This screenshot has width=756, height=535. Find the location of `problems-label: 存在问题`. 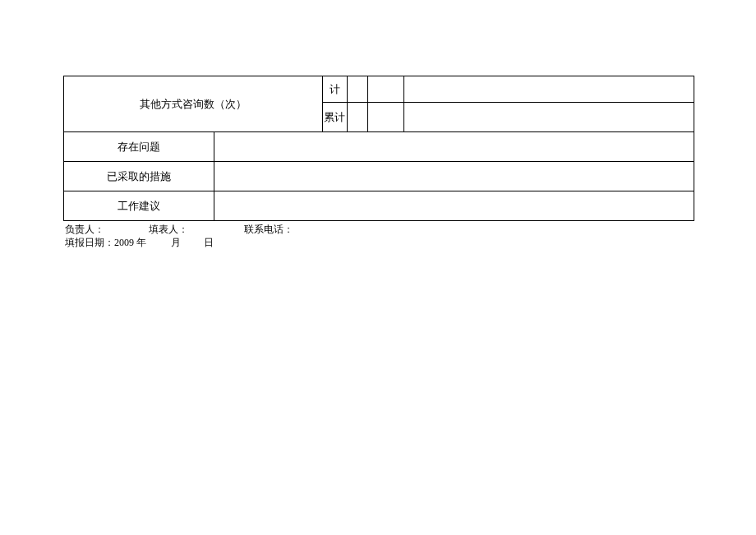

problems-label: 存在问题 is located at coordinates (140, 147).